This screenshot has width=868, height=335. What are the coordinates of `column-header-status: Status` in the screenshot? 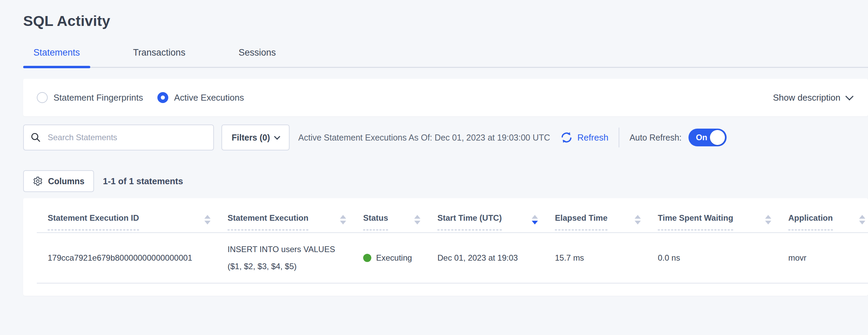 It's located at (400, 222).